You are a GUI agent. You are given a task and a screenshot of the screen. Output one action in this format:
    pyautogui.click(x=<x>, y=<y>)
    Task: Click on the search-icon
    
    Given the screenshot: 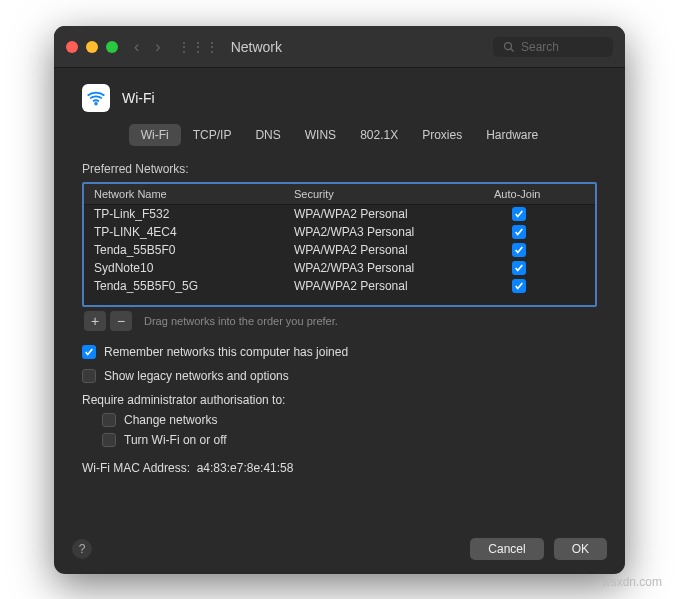 What is the action you would take?
    pyautogui.click(x=509, y=47)
    